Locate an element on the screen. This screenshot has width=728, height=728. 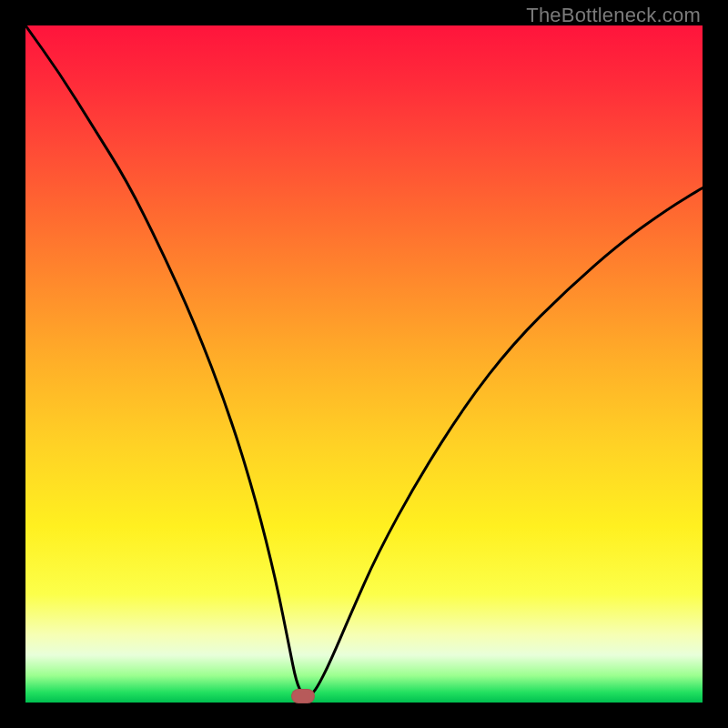
watermark-text: TheBottleneck.com is located at coordinates (613, 15).